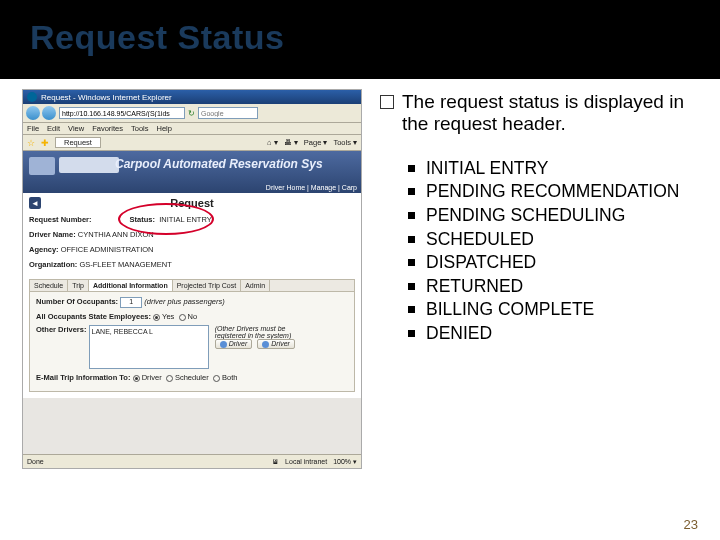 Image resolution: width=720 pixels, height=540 pixels. Describe the element at coordinates (53, 264) in the screenshot. I see `org-label: Organization:` at that location.